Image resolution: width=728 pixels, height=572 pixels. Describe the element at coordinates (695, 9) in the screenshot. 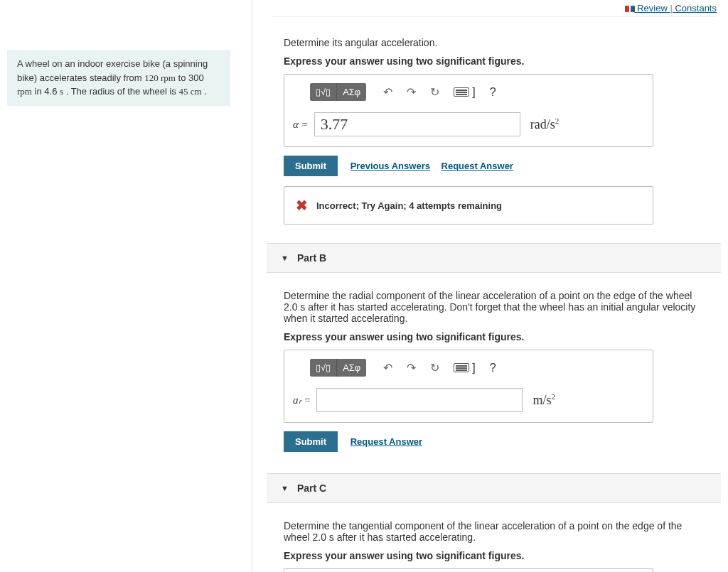

I see `constants-link: Constants` at that location.